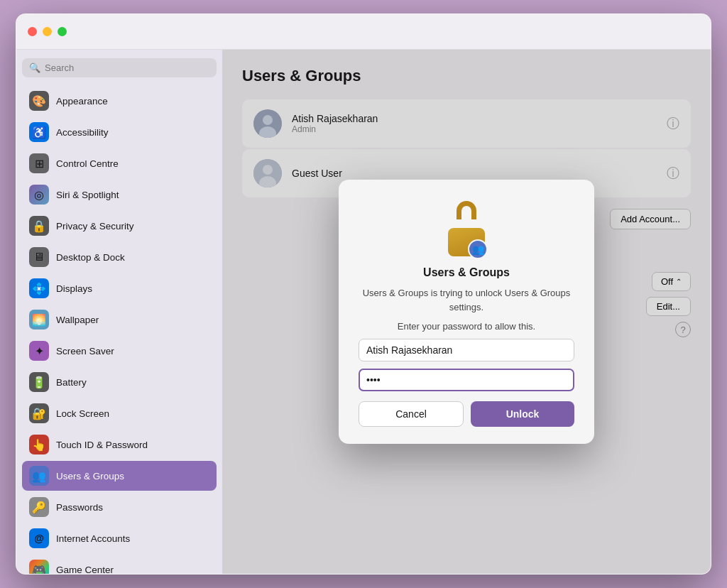 The height and width of the screenshot is (588, 727). What do you see at coordinates (87, 163) in the screenshot?
I see `sidebar-item-label: Control Centre` at bounding box center [87, 163].